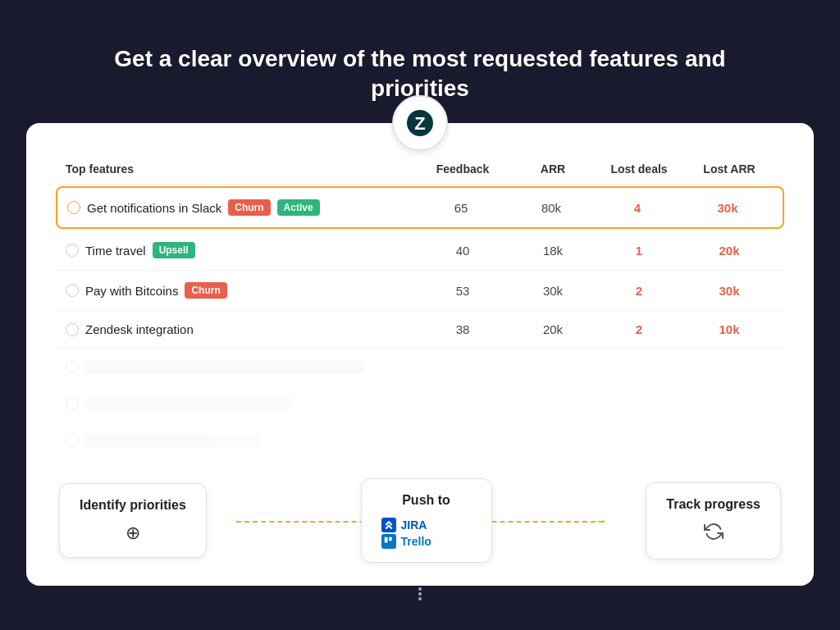  What do you see at coordinates (240, 330) in the screenshot?
I see `feature-cell: Zendesk integration` at bounding box center [240, 330].